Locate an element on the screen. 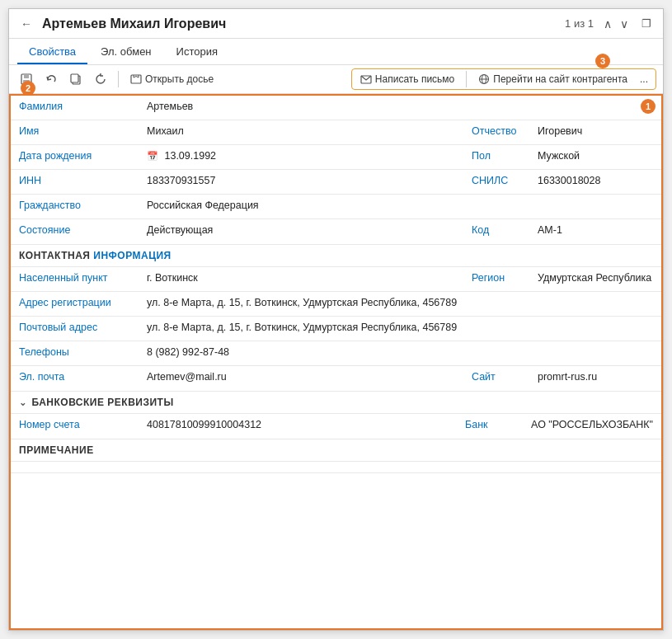  go-to-site-button: Перейти на сайт контрагента is located at coordinates (552, 79).